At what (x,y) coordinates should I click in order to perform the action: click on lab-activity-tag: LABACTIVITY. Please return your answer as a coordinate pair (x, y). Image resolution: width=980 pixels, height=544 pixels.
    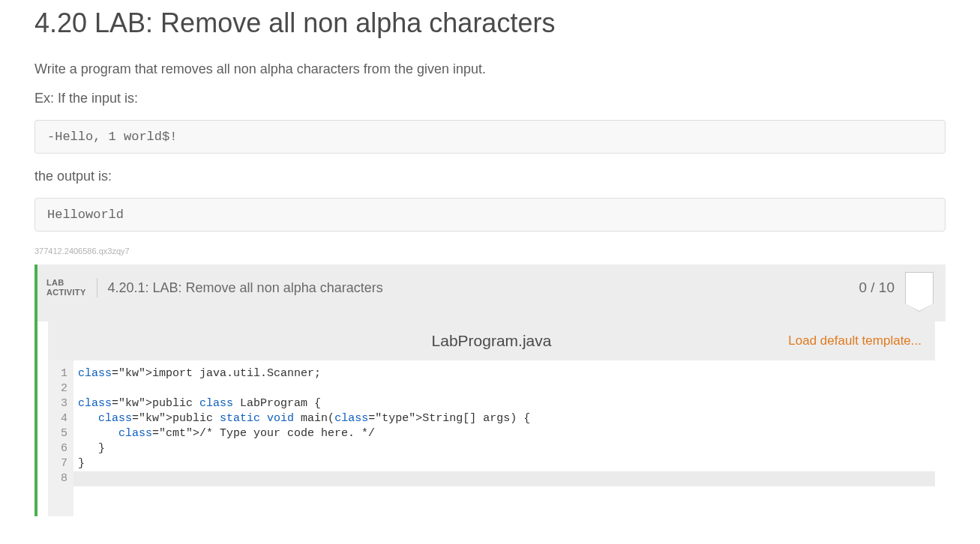
    Looking at the image, I should click on (72, 288).